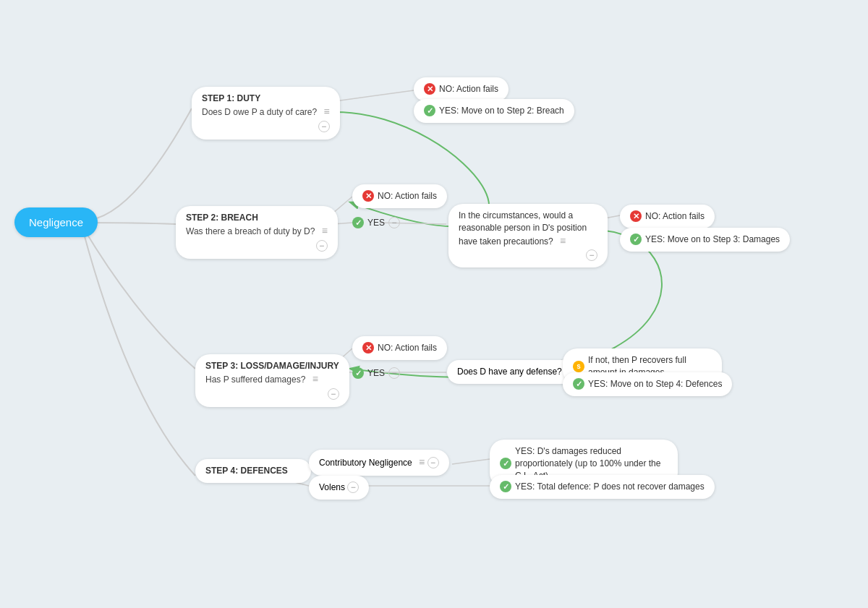 The image size is (868, 608). What do you see at coordinates (509, 372) in the screenshot?
I see `step3-sub-label: Does D have any defense?` at bounding box center [509, 372].